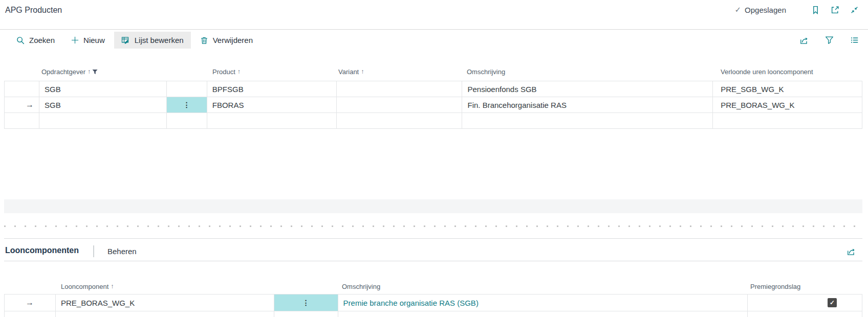 Image resolution: width=868 pixels, height=317 pixels. Describe the element at coordinates (804, 40) in the screenshot. I see `share-icon` at that location.